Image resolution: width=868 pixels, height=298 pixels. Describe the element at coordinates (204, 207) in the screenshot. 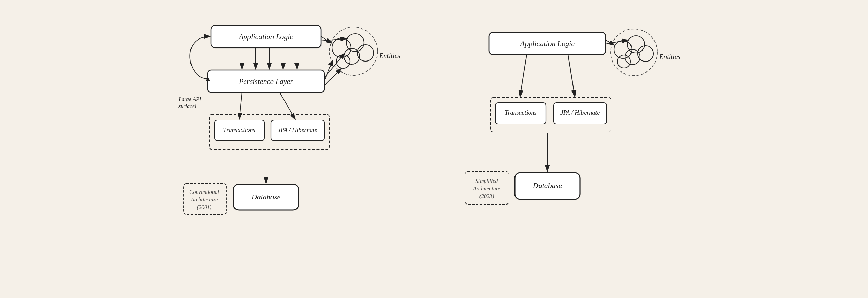

I see `svg-text: (2001)` at that location.